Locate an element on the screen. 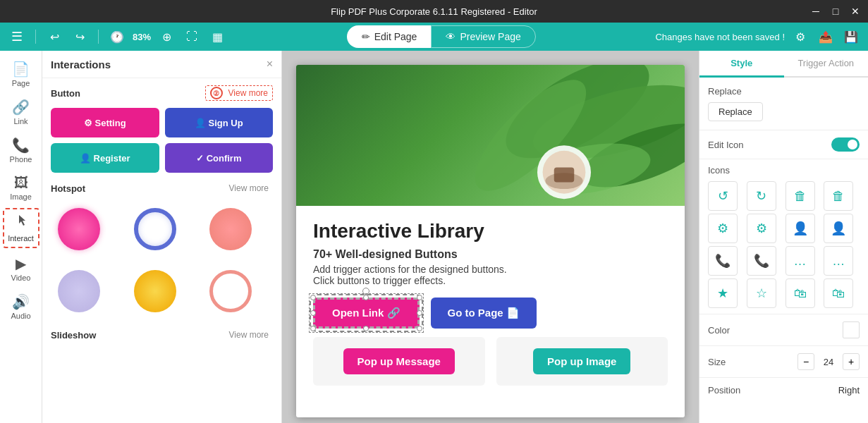 This screenshot has width=868, height=423. edit-page-tab: ✏ Edit Page is located at coordinates (389, 37).